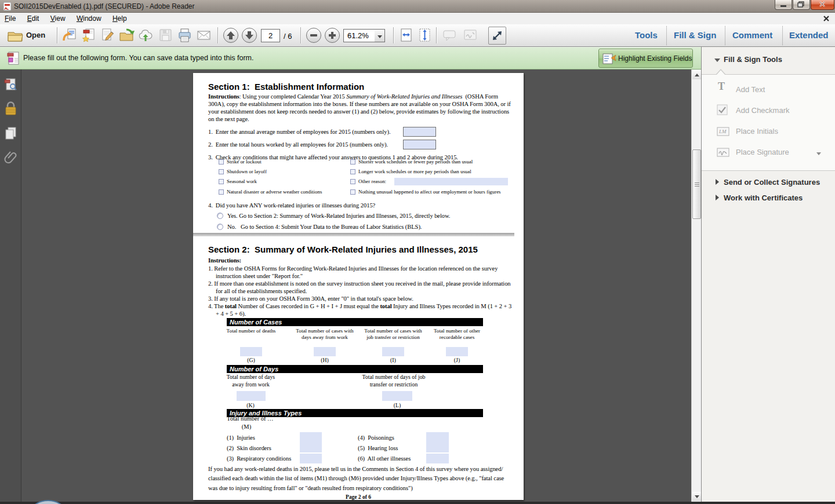 This screenshot has width=835, height=504. I want to click on vertical-scrollbar, so click(696, 286).